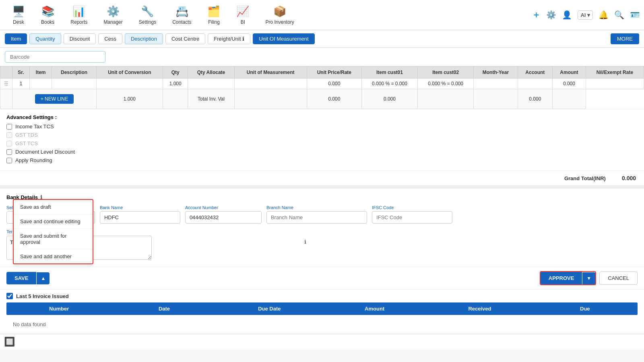  Describe the element at coordinates (54, 99) in the screenshot. I see `new-line-button: NEW LINE` at that location.